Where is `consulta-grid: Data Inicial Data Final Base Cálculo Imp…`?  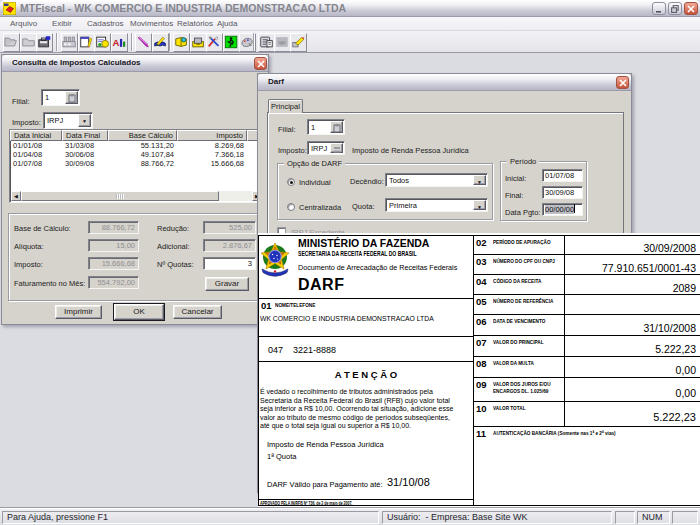 consulta-grid: Data Inicial Data Final Base Cálculo Imp… is located at coordinates (136, 166).